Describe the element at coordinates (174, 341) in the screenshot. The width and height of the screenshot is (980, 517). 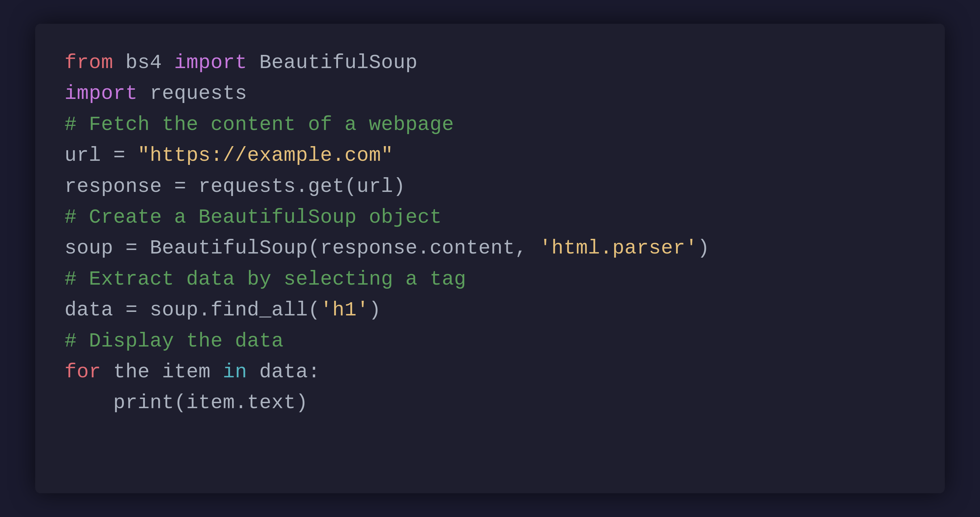
I see `code-token: # Display the data` at that location.